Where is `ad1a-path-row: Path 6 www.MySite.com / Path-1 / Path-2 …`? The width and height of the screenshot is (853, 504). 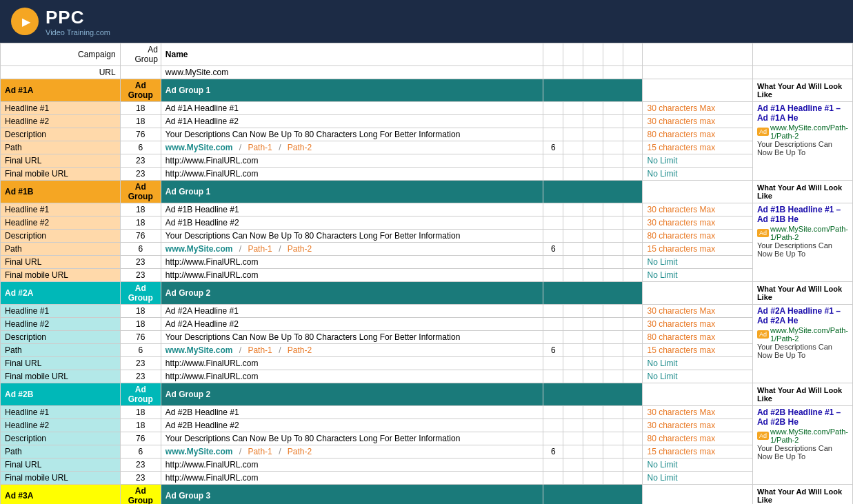
ad1a-path-row: Path 6 www.MySite.com / Path-1 / Path-2 … is located at coordinates (427, 148).